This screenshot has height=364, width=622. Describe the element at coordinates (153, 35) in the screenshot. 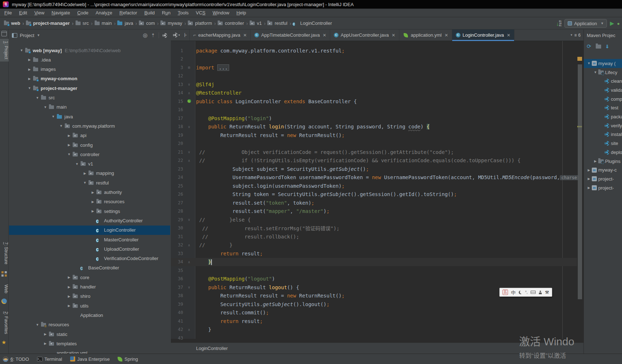

I see `collapse-all-icon: ⇡` at that location.